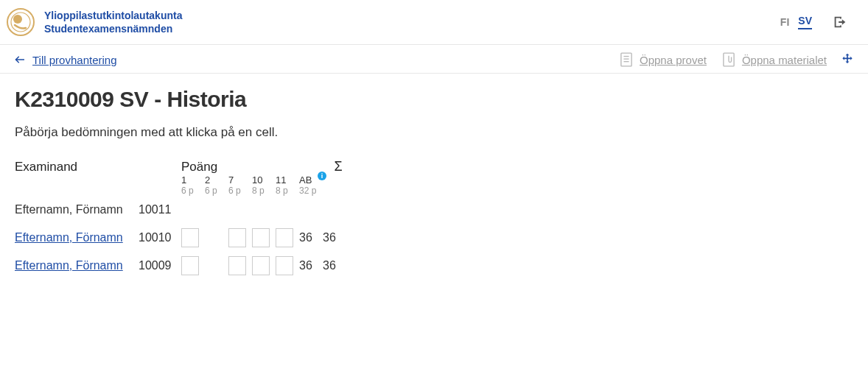  What do you see at coordinates (113, 29) in the screenshot?
I see `org-name-sv: Studentexamensnämnden` at bounding box center [113, 29].